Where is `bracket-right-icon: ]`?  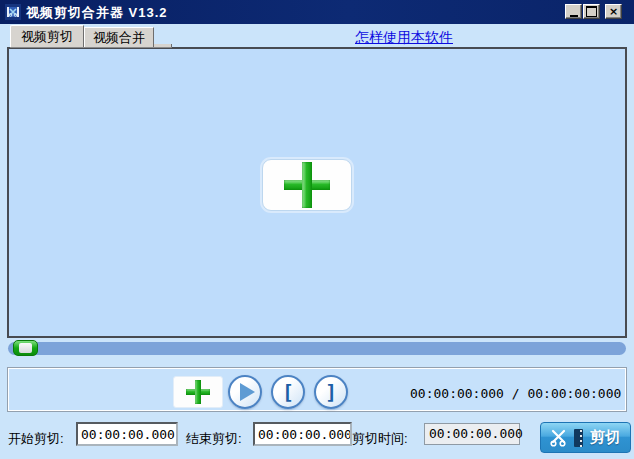
bracket-right-icon: ] is located at coordinates (331, 392).